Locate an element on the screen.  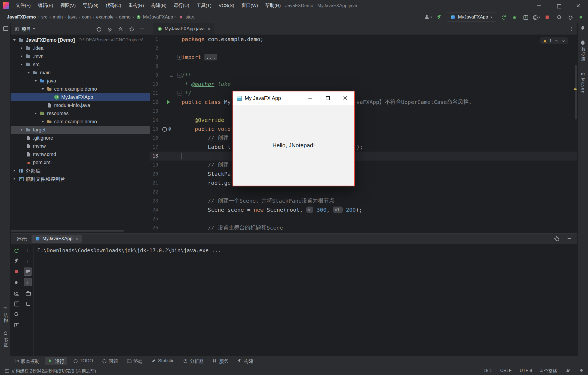
override-icon is located at coordinates (164, 129).